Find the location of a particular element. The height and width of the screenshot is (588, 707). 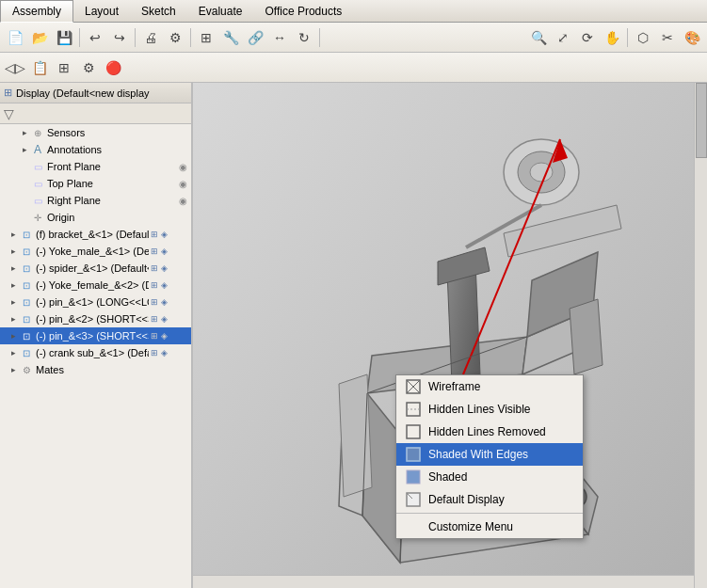

tree-item-mates: ▸ ⚙ Mates is located at coordinates (96, 370).